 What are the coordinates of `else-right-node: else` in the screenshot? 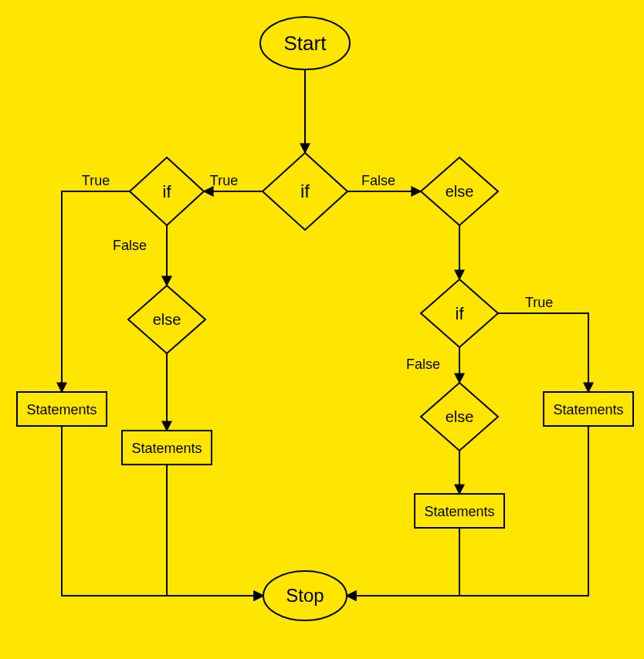 It's located at (459, 191).